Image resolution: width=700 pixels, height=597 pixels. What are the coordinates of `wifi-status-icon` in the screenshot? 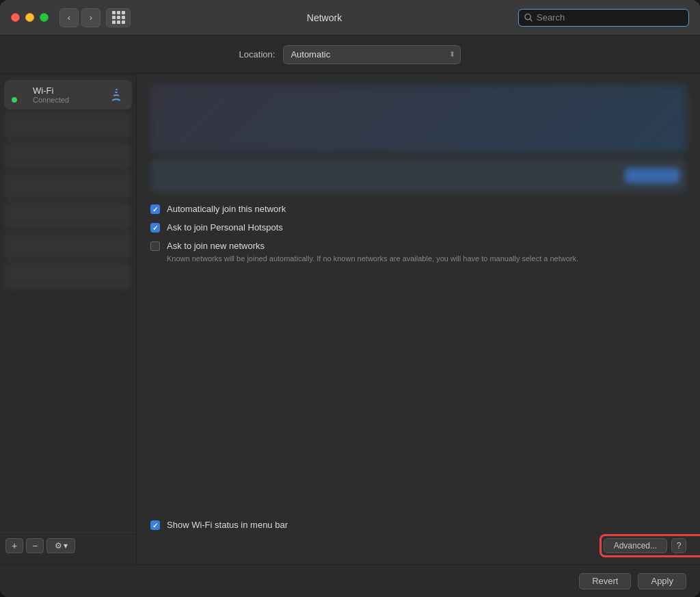 It's located at (19, 95).